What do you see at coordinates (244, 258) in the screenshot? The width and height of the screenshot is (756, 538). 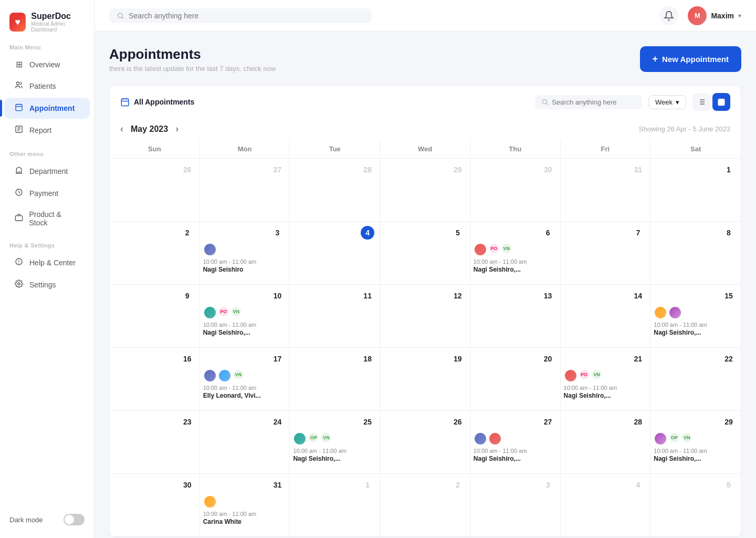 I see `appointment-entry: 10:00 am - 11:00 amNagi Seishiro` at bounding box center [244, 258].